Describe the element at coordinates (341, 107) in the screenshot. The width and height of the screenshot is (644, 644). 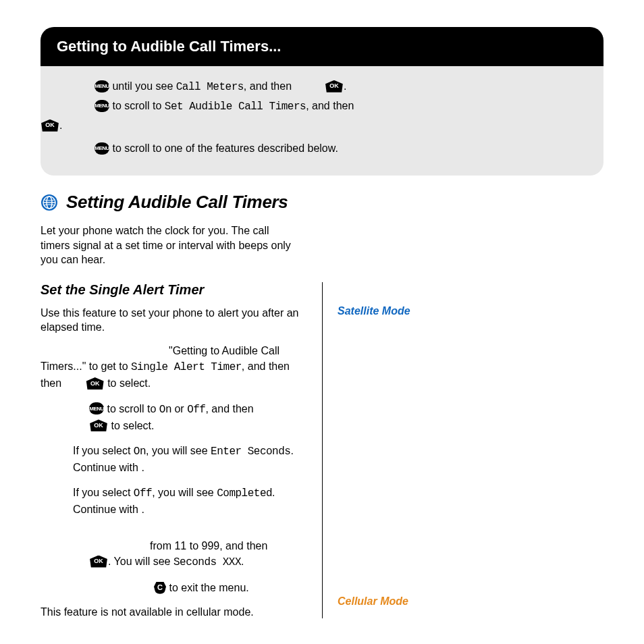
I see `panel-line-2: MENU to scroll to Set Audible Call Timer…` at that location.